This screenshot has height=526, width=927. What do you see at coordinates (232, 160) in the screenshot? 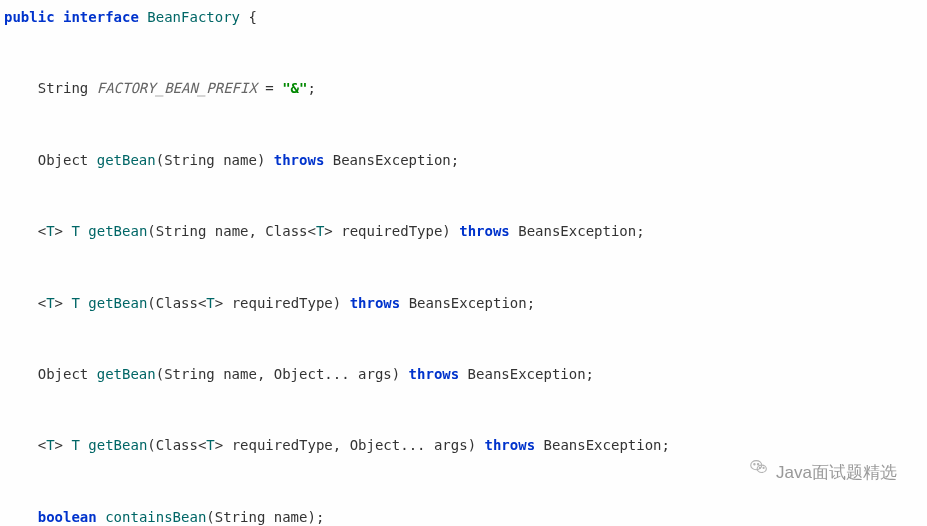
I see `line-5: Object getBean(String name) throws Beans…` at bounding box center [232, 160].